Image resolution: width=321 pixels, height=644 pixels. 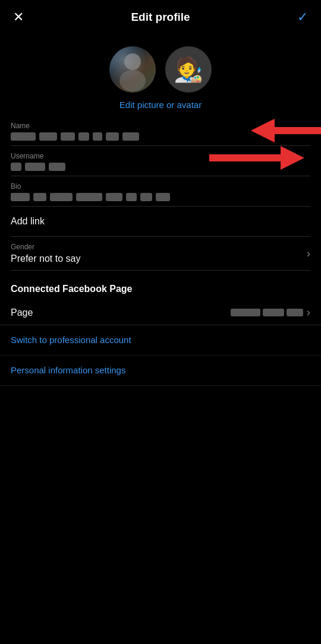 I want to click on gender-value: Prefer not to say, so click(x=45, y=259).